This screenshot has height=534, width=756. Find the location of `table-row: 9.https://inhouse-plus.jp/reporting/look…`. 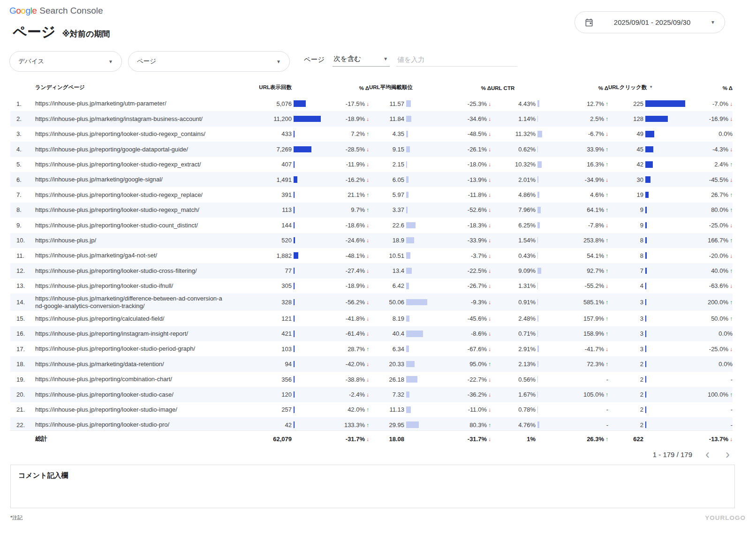

table-row: 9.https://inhouse-plus.jp/reporting/look… is located at coordinates (371, 225).